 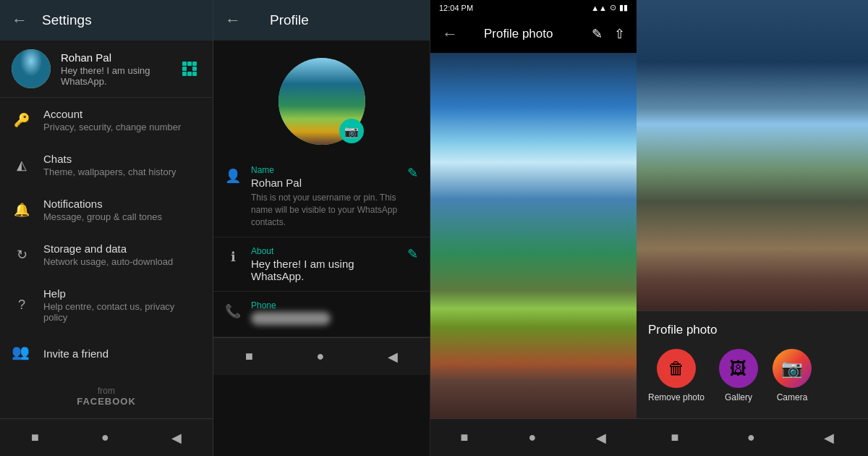 I want to click on account-label: Account, so click(x=112, y=114).